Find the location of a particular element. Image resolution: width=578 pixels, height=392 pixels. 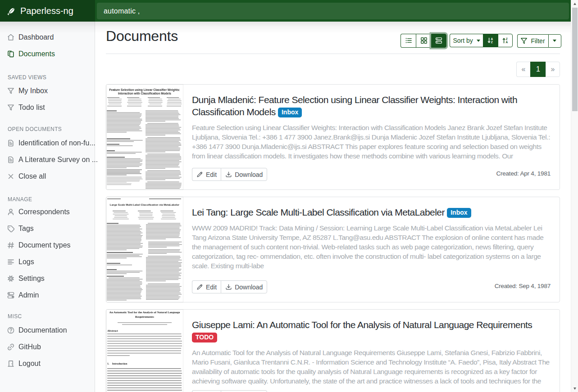

svg-text:An Automatic Tool for the Anal: An Automatic Tool for the Analysis of Na… is located at coordinates (145, 312).